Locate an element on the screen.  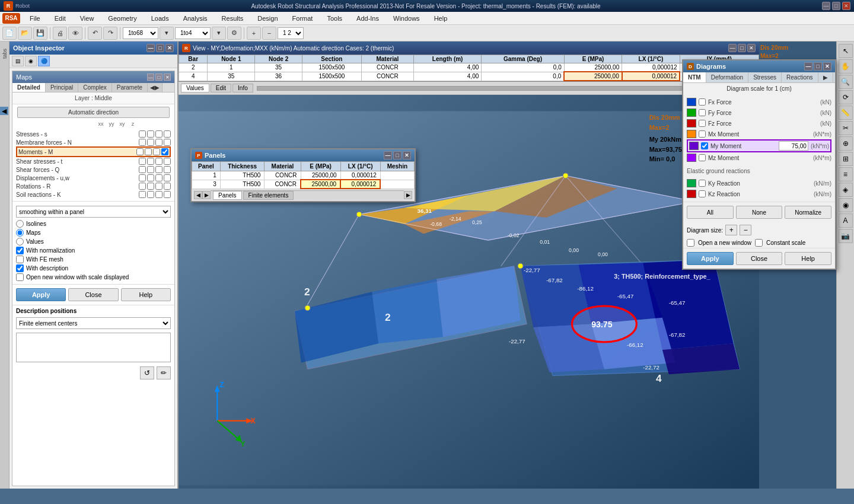
desc-icon-btn-2: ✏ is located at coordinates (164, 373).